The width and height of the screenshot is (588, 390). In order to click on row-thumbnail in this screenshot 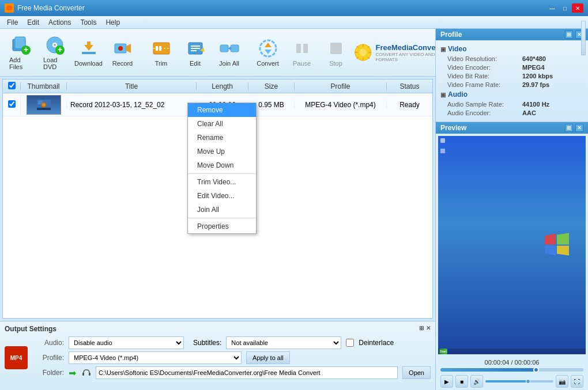, I will do `click(44, 105)`.